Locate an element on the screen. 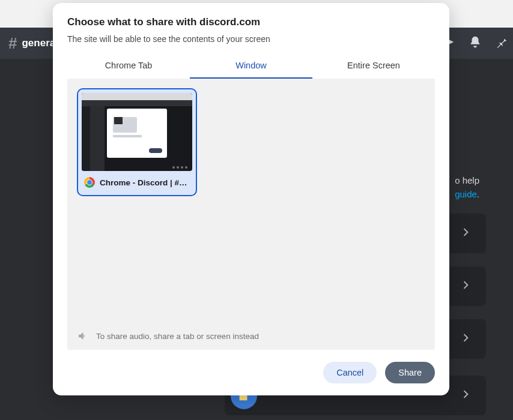 Image resolution: width=513 pixels, height=420 pixels. cancel-button: Cancel is located at coordinates (350, 373).